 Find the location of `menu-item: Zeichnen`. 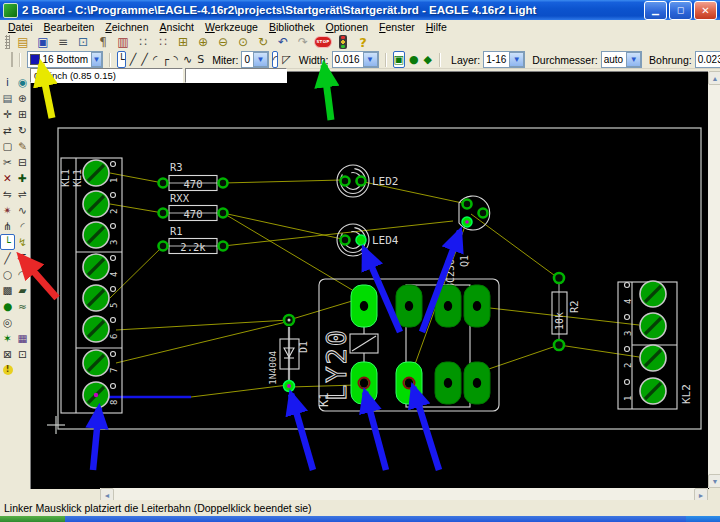

menu-item: Zeichnen is located at coordinates (126, 27).